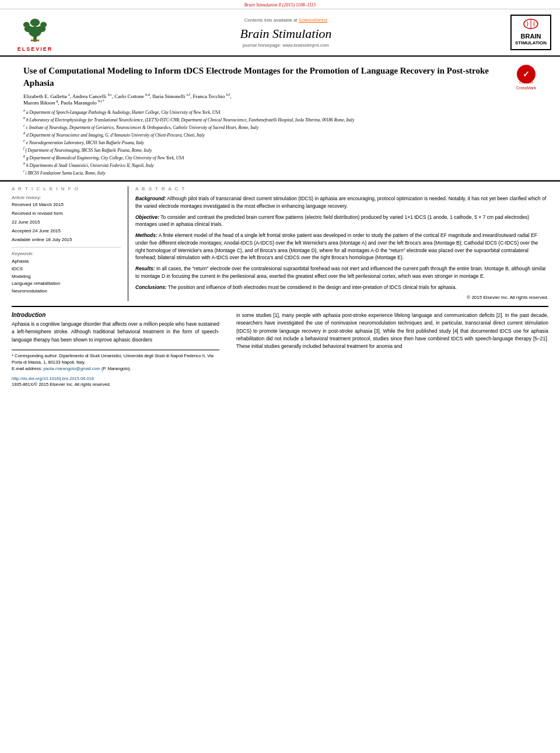  Describe the element at coordinates (526, 82) in the screenshot. I see `svg-text: CrossMark` at that location.